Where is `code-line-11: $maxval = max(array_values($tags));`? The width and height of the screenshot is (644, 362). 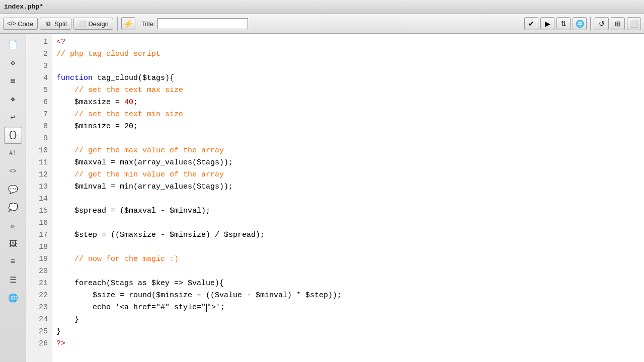
code-line-11: $maxval = max(array_values($tags)); is located at coordinates (350, 163).